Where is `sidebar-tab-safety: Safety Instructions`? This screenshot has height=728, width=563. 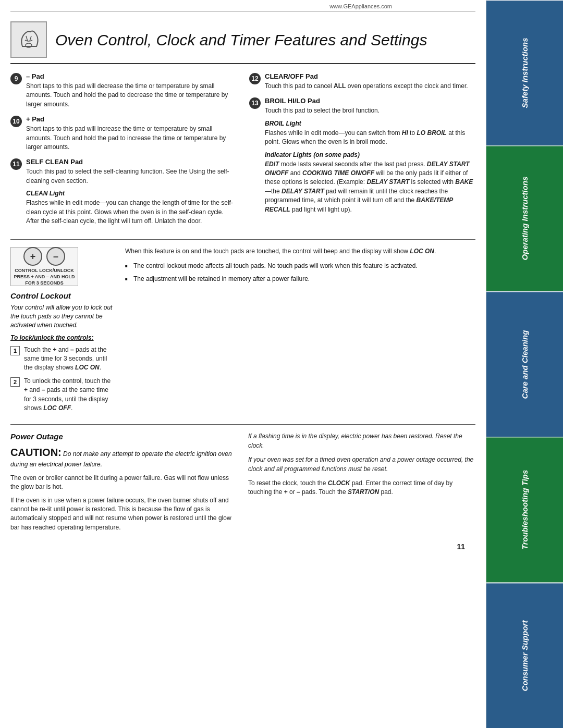
sidebar-tab-safety: Safety Instructions is located at coordinates (524, 73).